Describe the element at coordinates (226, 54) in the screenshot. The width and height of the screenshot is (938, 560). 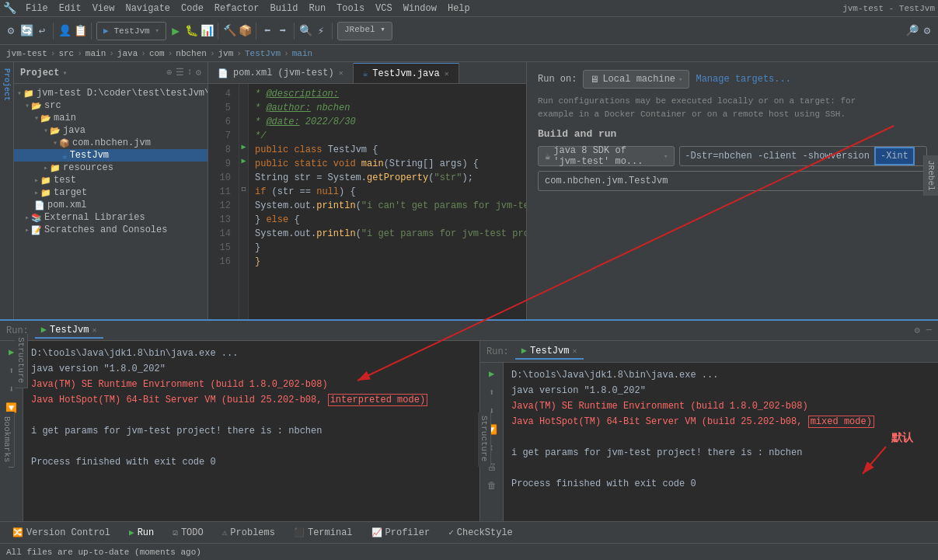
I see `breadcrumb-jvm: jvm` at that location.